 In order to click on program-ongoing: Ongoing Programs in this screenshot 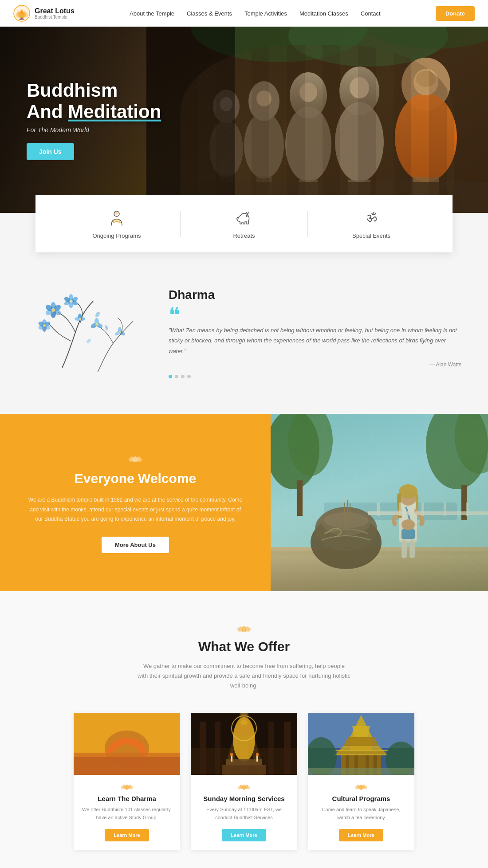, I will do `click(117, 224)`.